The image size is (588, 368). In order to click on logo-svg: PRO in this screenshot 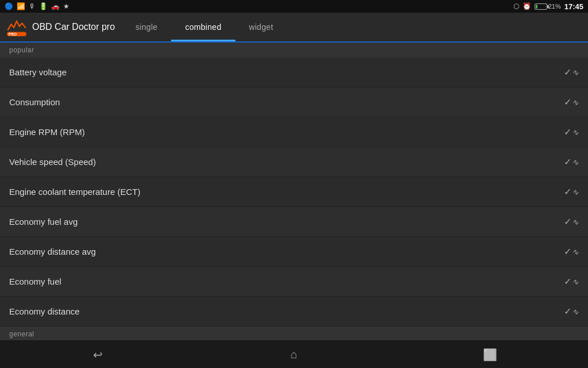, I will do `click(17, 26)`.